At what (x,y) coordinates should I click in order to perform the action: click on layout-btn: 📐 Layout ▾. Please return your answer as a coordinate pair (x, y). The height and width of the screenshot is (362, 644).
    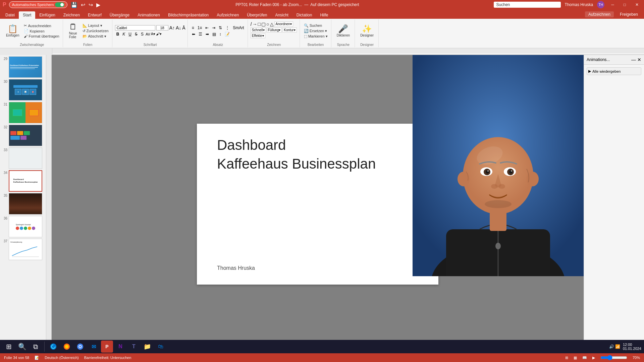
    Looking at the image, I should click on (96, 25).